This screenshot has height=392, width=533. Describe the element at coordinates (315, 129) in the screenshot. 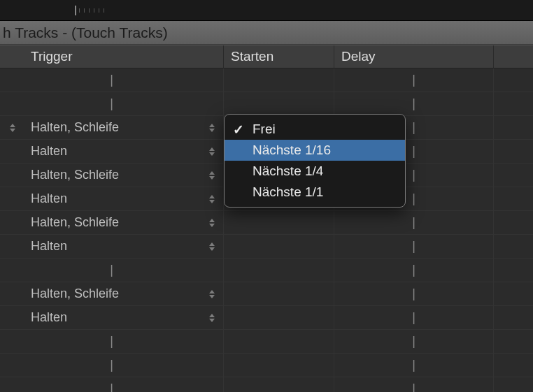

I see `dropdown-item: ✓Frei` at that location.